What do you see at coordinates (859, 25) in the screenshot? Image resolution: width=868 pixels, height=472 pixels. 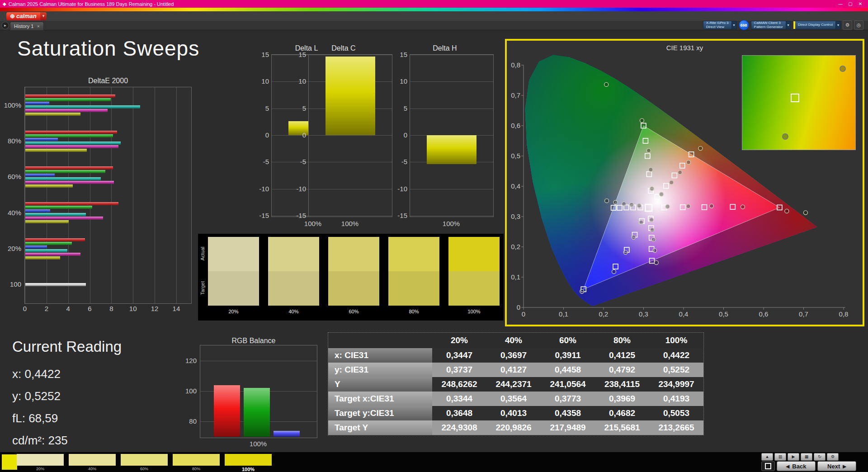 I see `power-icon: ◎` at bounding box center [859, 25].